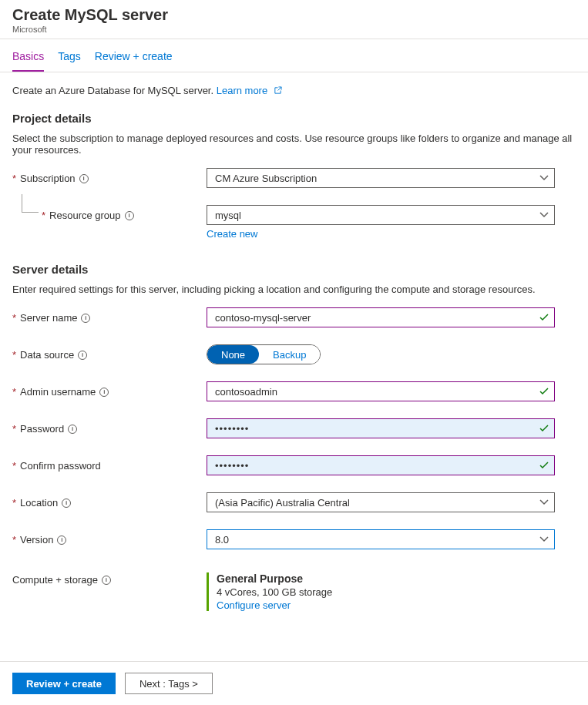 This screenshot has height=705, width=588. What do you see at coordinates (294, 119) in the screenshot?
I see `project-details-heading: Project details` at bounding box center [294, 119].